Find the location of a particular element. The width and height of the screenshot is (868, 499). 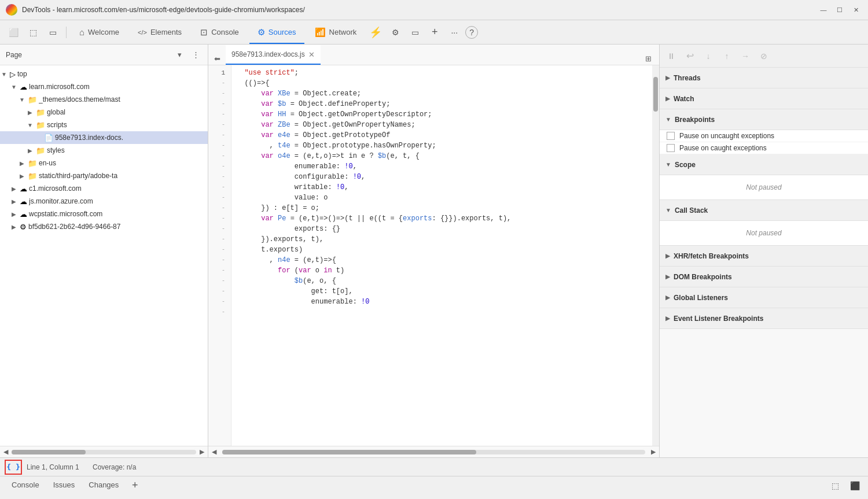

tree-item-static: ▶ 📁 static/third-party/adobe-ta is located at coordinates (104, 176).